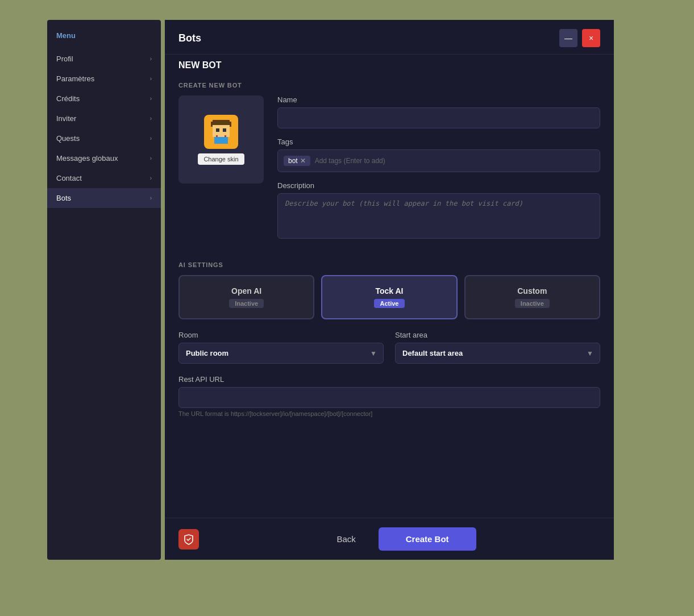 This screenshot has width=694, height=616. What do you see at coordinates (64, 198) in the screenshot?
I see `sidebar-item-label: Bots` at bounding box center [64, 198].